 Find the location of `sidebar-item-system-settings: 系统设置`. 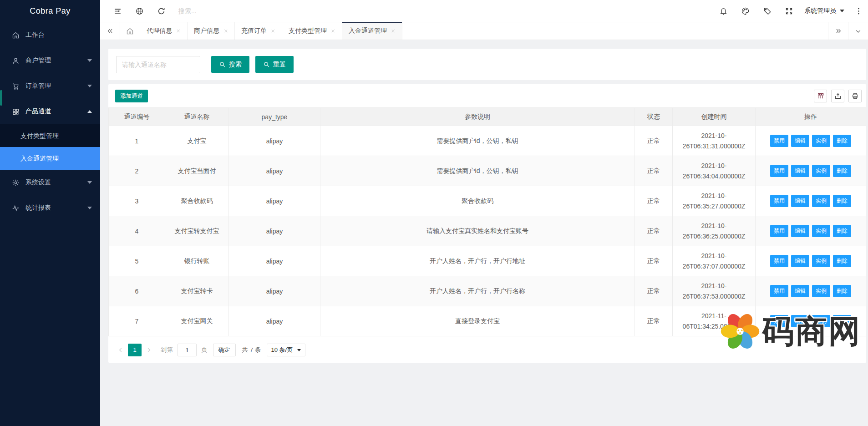

sidebar-item-system-settings: 系统设置 is located at coordinates (50, 183).